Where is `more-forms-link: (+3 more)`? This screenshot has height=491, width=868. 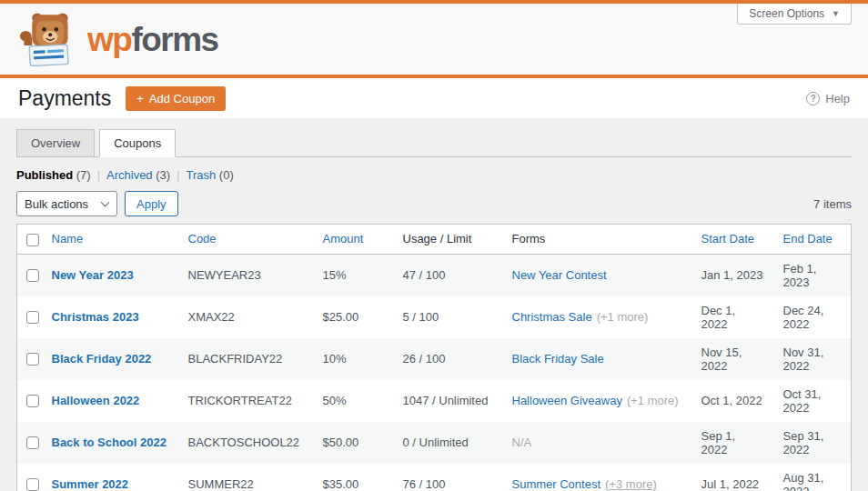
more-forms-link: (+3 more) is located at coordinates (631, 484).